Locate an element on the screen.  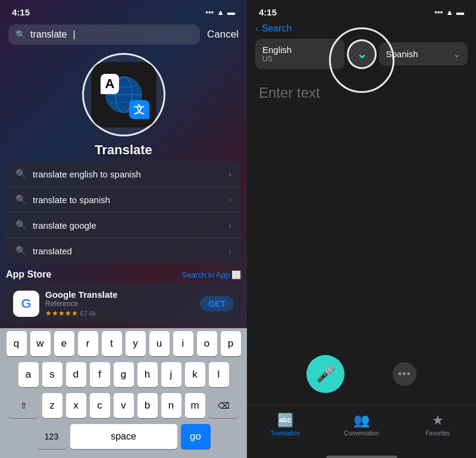
search-in-app-button: Search in App ⬜ is located at coordinates (211, 275).